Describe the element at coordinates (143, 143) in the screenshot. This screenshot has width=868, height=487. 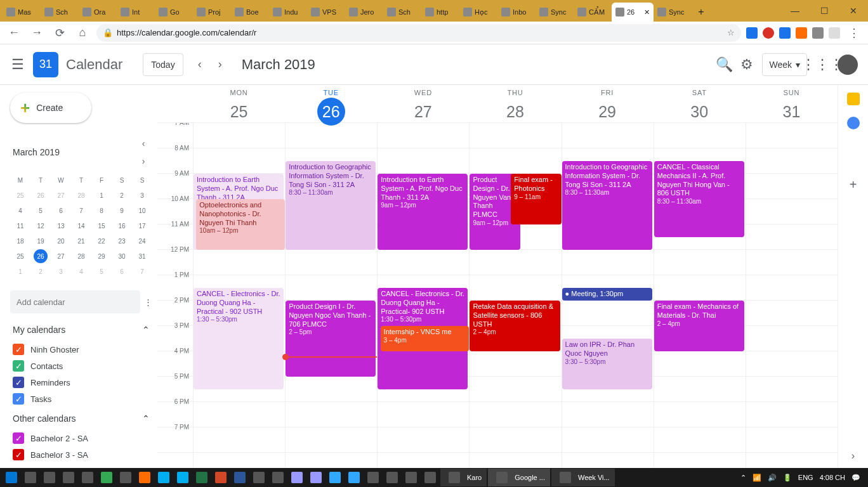
I see `mini-prev: ‹` at that location.